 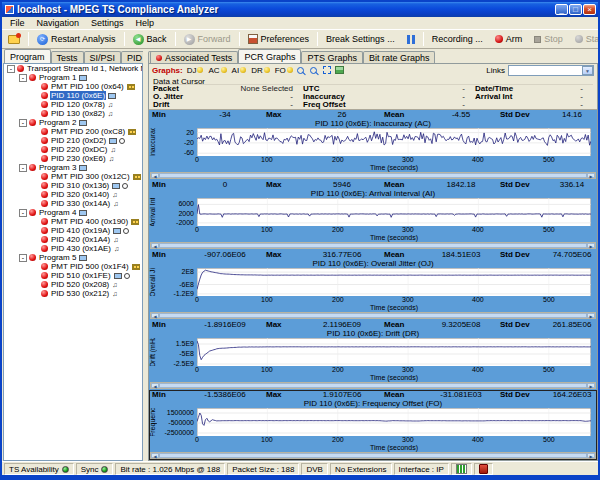 What do you see at coordinates (588, 70) in the screenshot?
I see `combo-dropdown-icon: ▼` at bounding box center [588, 70].